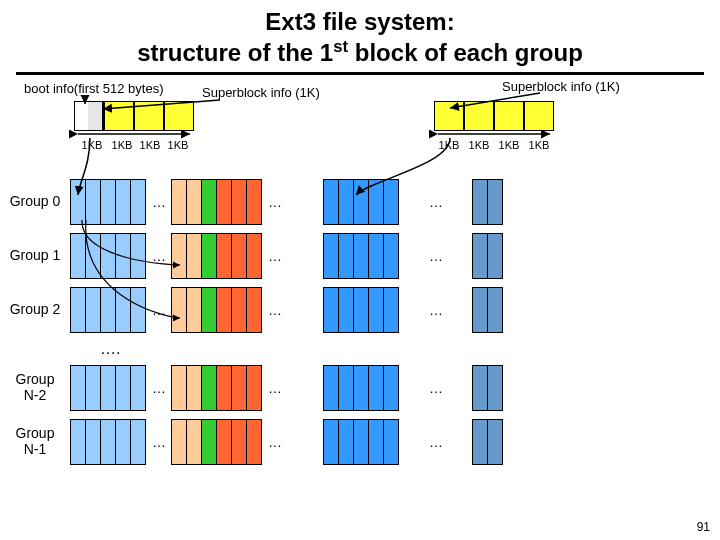 The image size is (720, 540). Describe the element at coordinates (360, 22) in the screenshot. I see `title-line1: Ext3 file system:` at that location.